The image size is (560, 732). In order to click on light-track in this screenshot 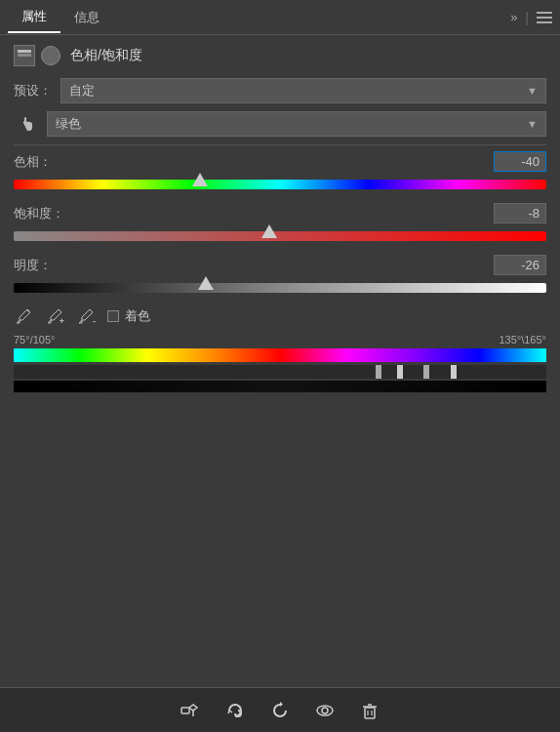, I will do `click(280, 288)`.